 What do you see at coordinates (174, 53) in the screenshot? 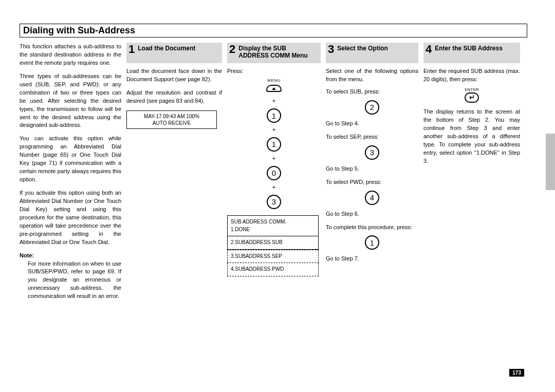
I see `step1-head: 1 Load the Document` at bounding box center [174, 53].